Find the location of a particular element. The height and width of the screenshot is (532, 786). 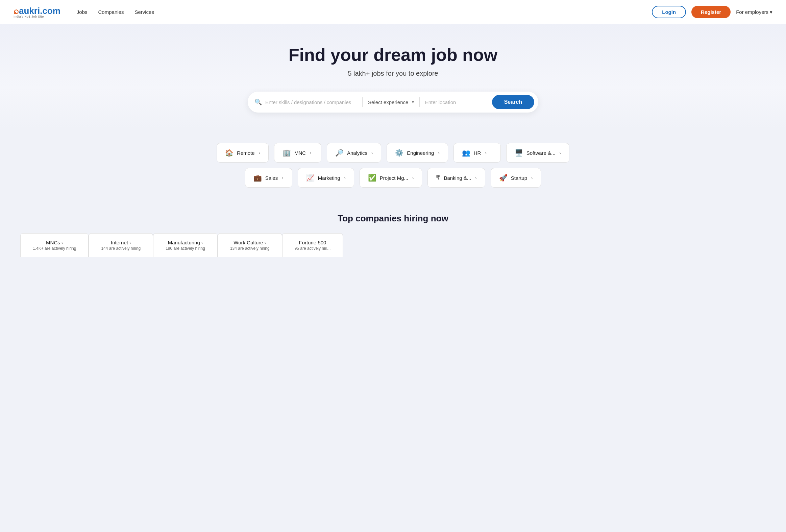

experience-select: Select experience 0-1 years 1-3 years 3-… is located at coordinates (389, 102).